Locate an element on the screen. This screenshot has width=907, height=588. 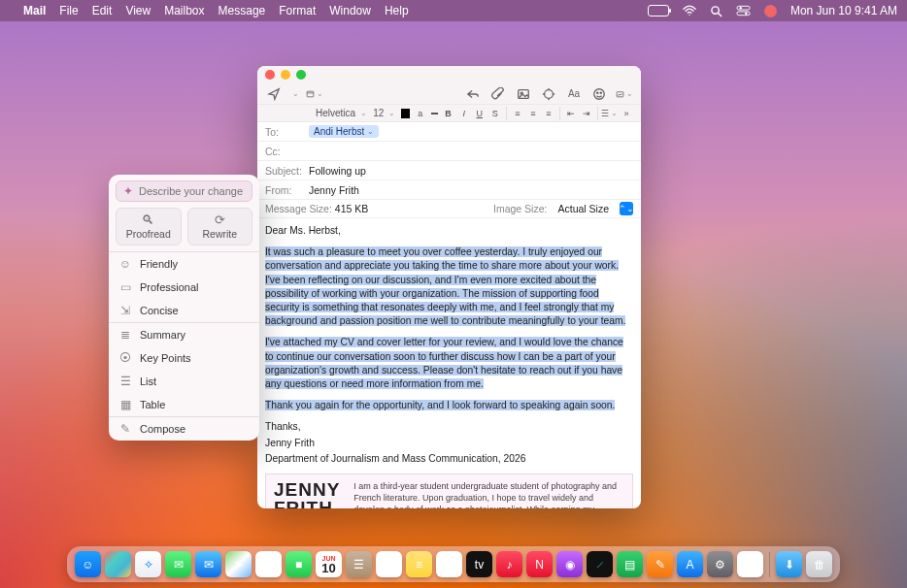
send-options-button: ⌄ is located at coordinates (294, 94).